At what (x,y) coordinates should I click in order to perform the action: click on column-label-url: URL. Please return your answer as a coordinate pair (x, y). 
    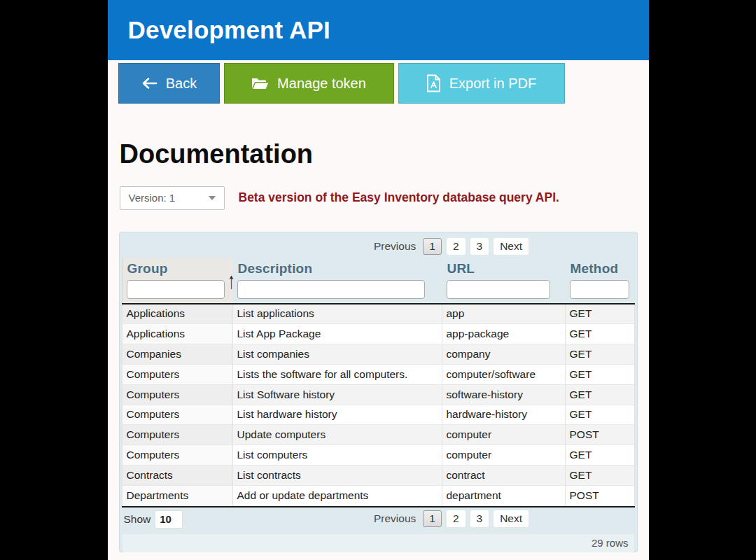
    Looking at the image, I should click on (504, 269).